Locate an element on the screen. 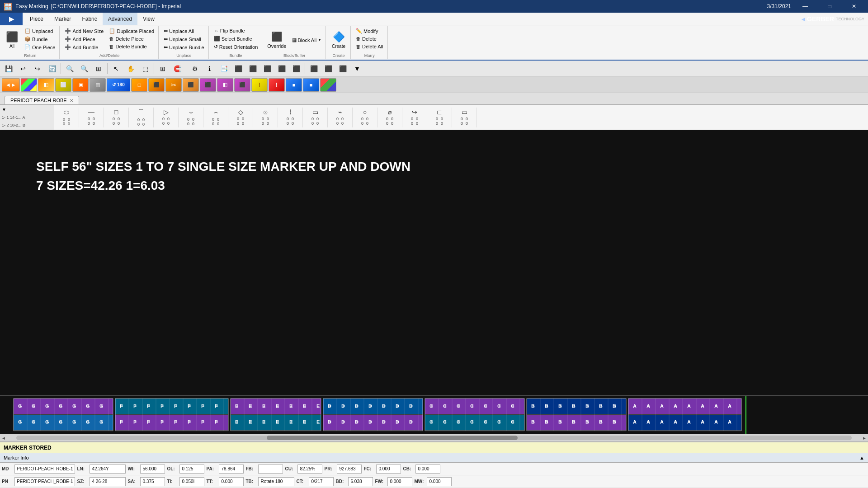 The image size is (868, 488). ribbon-delete-bundle-button: 🗑 Delete Bundle is located at coordinates (132, 47).